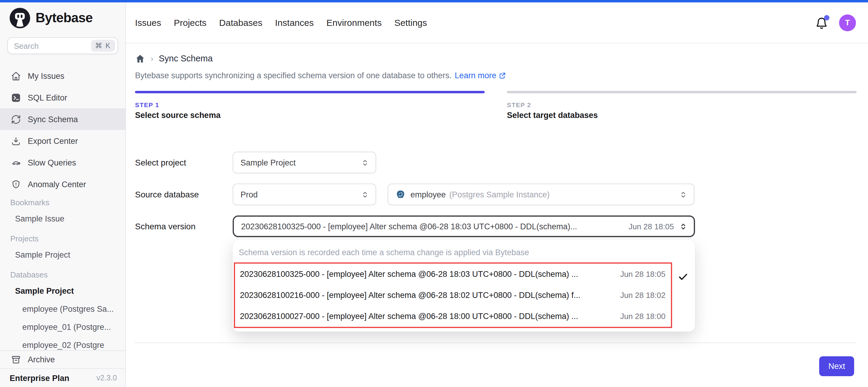 Image resolution: width=868 pixels, height=387 pixels. What do you see at coordinates (16, 76) in the screenshot?
I see `home-icon` at bounding box center [16, 76].